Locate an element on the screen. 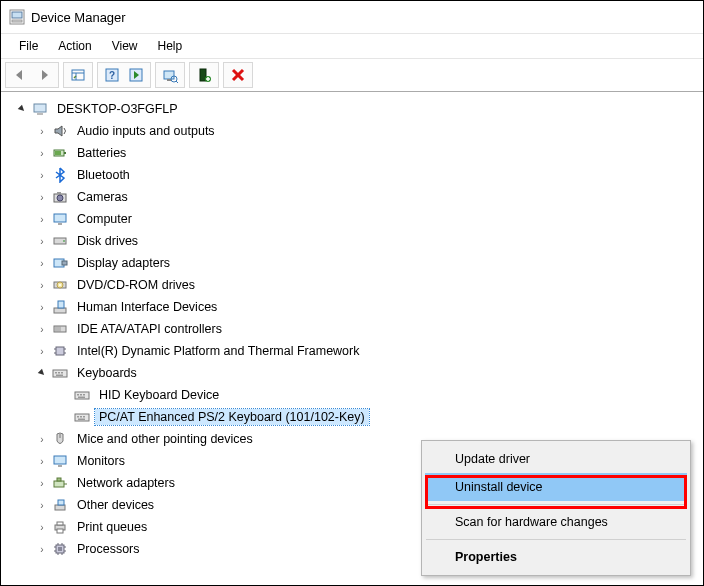 This screenshot has height=586, width=704. tree-item-batteries: › Batteries is located at coordinates (355, 153).